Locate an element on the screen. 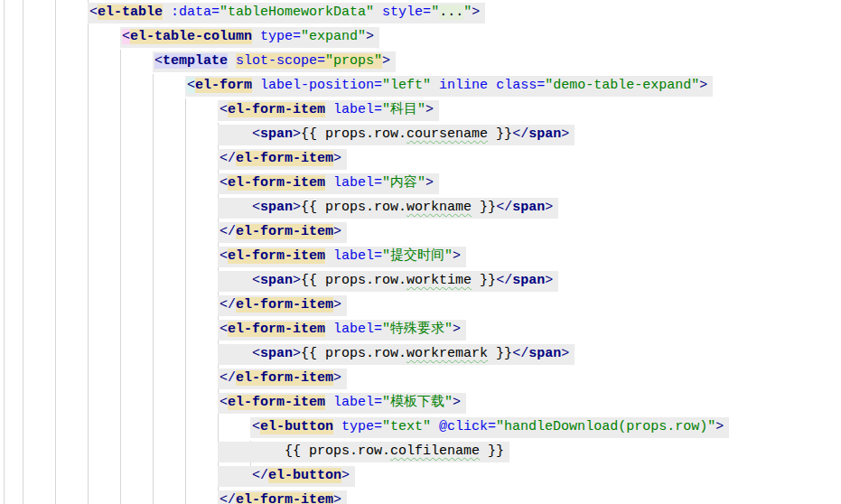 This screenshot has width=841, height=504. code-line: <span>{{ props.row.coursename }}</span> is located at coordinates (421, 135).